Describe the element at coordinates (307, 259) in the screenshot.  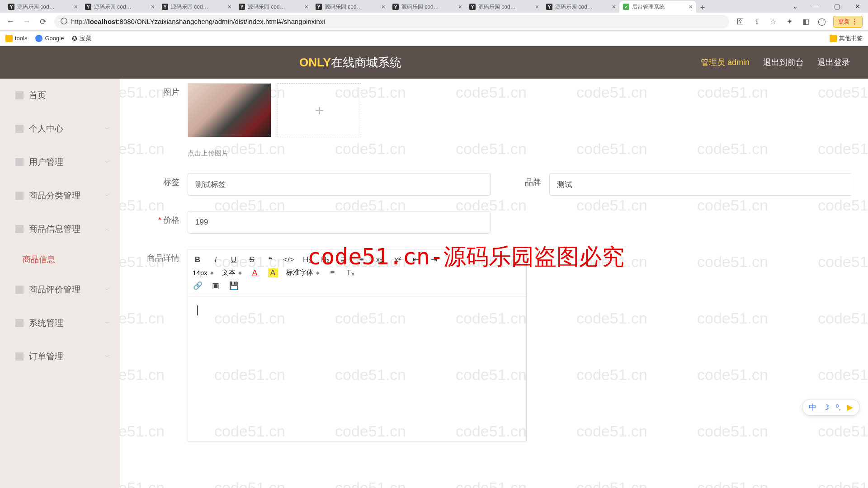
I see `h1-button: H₁` at that location.